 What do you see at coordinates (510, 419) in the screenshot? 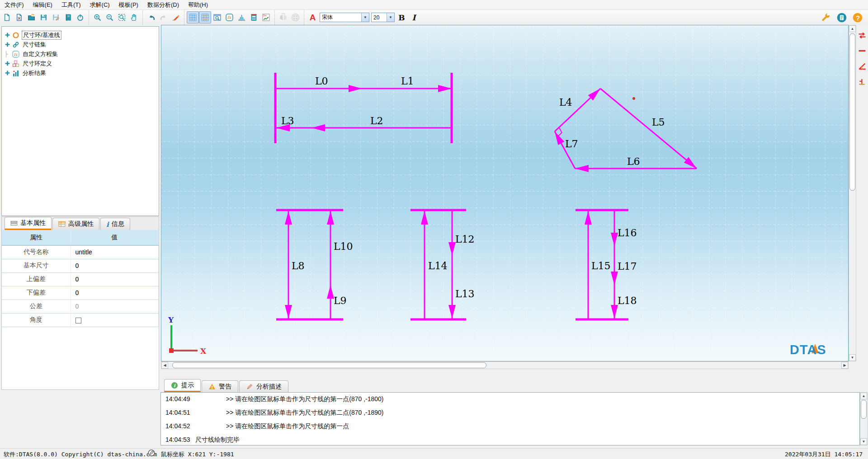
I see `message-list: 14:04:49 >> 请在绘图区鼠标单击作为尺寸线的第一点(870 ,-180…` at bounding box center [510, 419].